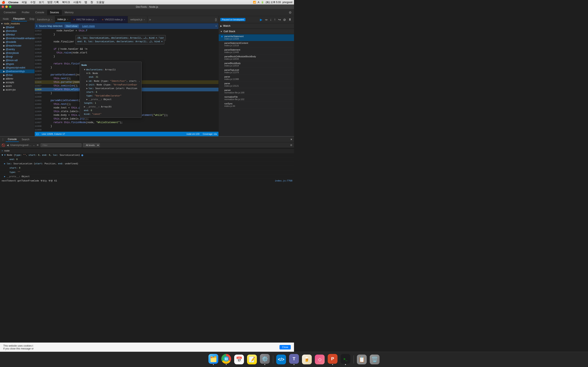 This screenshot has width=588, height=367. What do you see at coordinates (279, 20) in the screenshot?
I see `step-button: ↪` at bounding box center [279, 20].